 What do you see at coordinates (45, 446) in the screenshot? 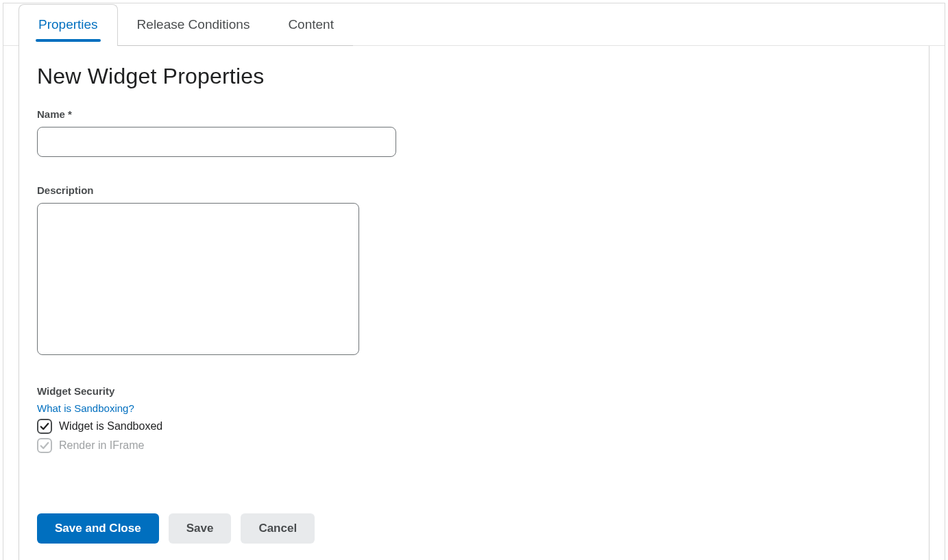
I see `iframe-checkbox` at bounding box center [45, 446].